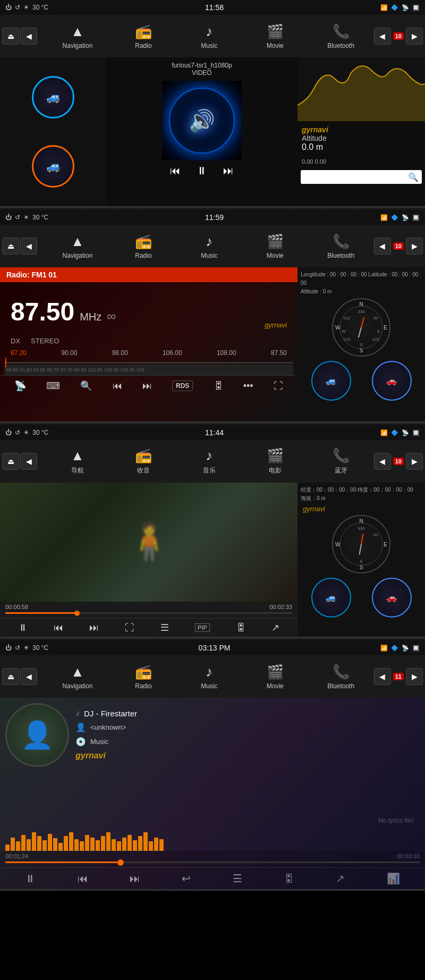 The image size is (425, 980). I want to click on video-eq: 🎛, so click(241, 628).